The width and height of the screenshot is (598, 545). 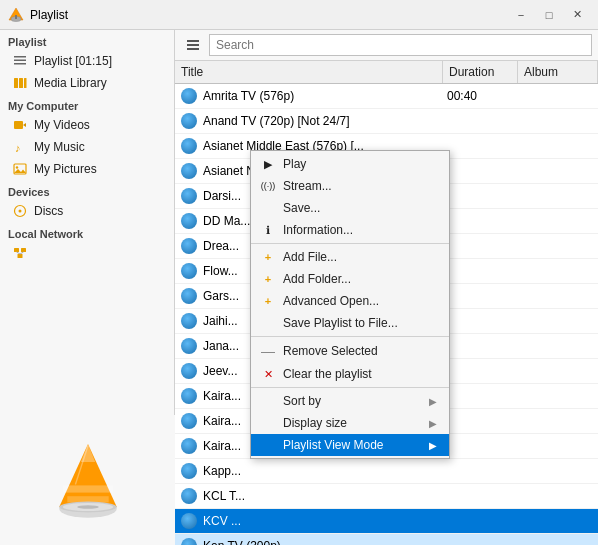 What do you see at coordinates (321, 96) in the screenshot?
I see `row-title: Amrita TV (576p)` at bounding box center [321, 96].